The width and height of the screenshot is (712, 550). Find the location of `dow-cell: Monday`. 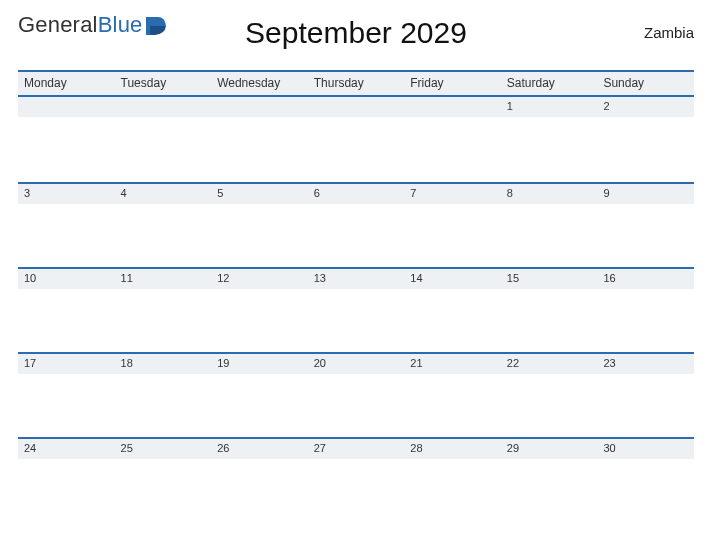

dow-cell: Monday is located at coordinates (66, 84).